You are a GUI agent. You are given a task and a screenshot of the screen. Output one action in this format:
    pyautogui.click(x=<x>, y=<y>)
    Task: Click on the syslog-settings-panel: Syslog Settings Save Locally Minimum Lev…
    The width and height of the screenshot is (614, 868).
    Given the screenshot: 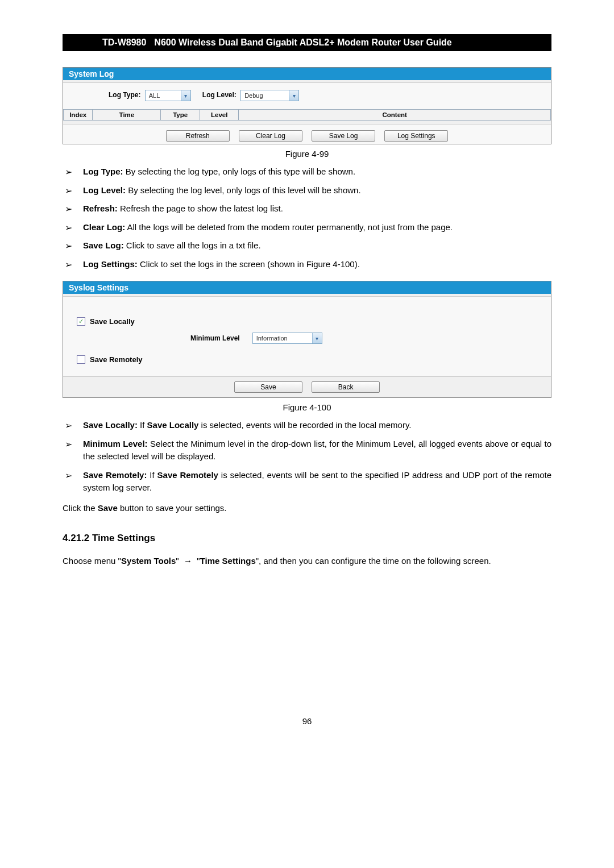 What is the action you would take?
    pyautogui.click(x=307, y=339)
    